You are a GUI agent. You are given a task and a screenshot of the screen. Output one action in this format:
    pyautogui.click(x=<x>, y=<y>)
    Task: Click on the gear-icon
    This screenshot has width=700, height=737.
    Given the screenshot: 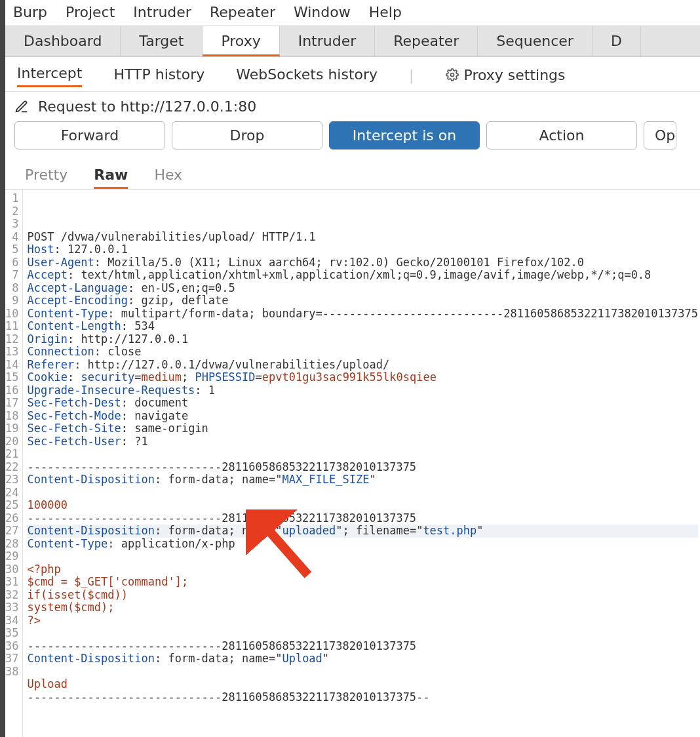 What is the action you would take?
    pyautogui.click(x=452, y=75)
    